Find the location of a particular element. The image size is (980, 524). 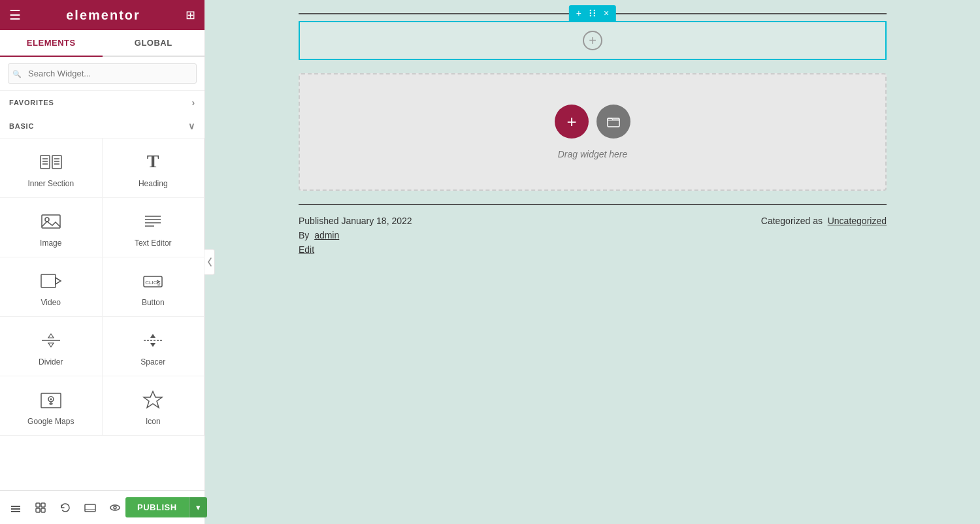

publish-button: PUBLISH is located at coordinates (157, 507).